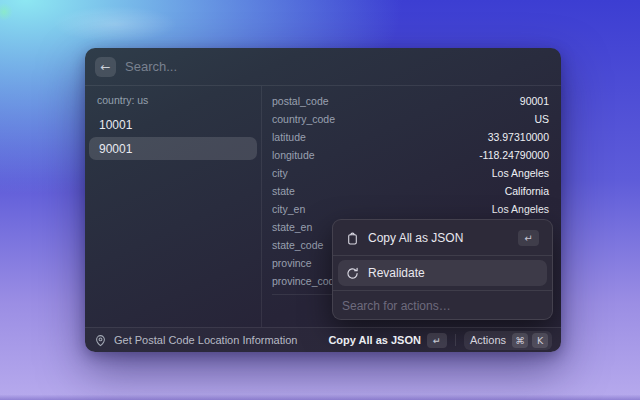 Image resolution: width=640 pixels, height=400 pixels. I want to click on clipboard-icon, so click(352, 238).